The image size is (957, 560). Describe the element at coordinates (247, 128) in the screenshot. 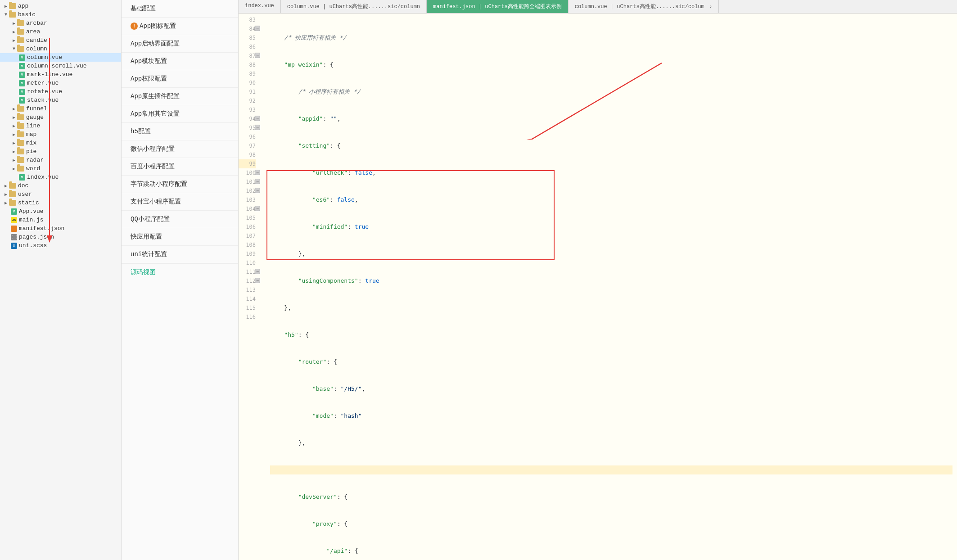

I see `line-num-95: 95−` at that location.